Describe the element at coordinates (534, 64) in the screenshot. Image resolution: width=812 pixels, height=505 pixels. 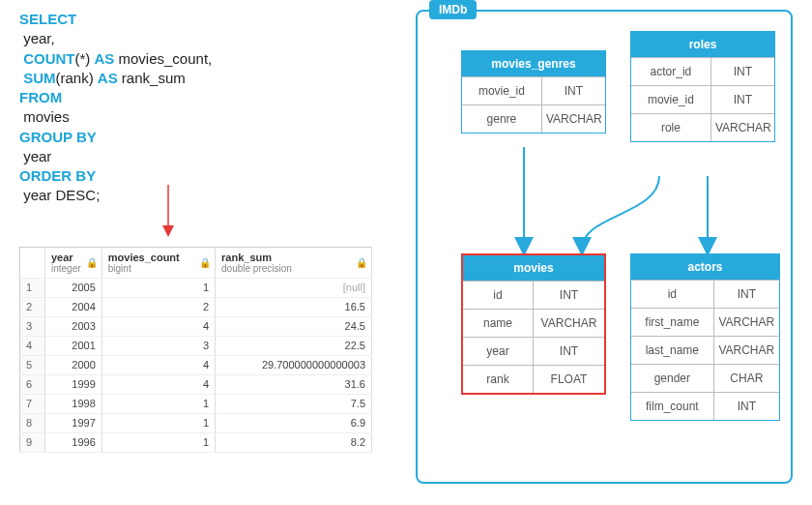
I see `table-title: movies_genres` at that location.